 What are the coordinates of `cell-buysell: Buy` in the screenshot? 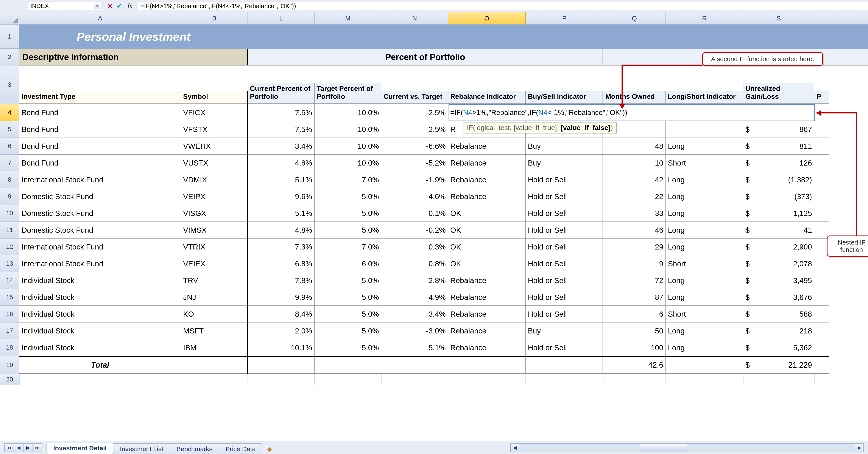 It's located at (564, 163).